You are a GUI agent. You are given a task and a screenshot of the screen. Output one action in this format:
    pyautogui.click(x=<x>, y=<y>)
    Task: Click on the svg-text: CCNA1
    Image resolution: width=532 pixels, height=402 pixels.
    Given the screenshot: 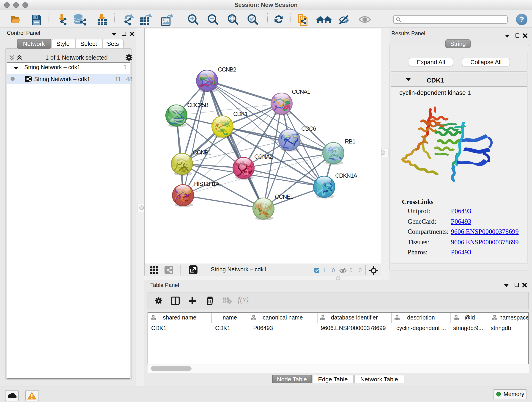 What is the action you would take?
    pyautogui.click(x=301, y=92)
    